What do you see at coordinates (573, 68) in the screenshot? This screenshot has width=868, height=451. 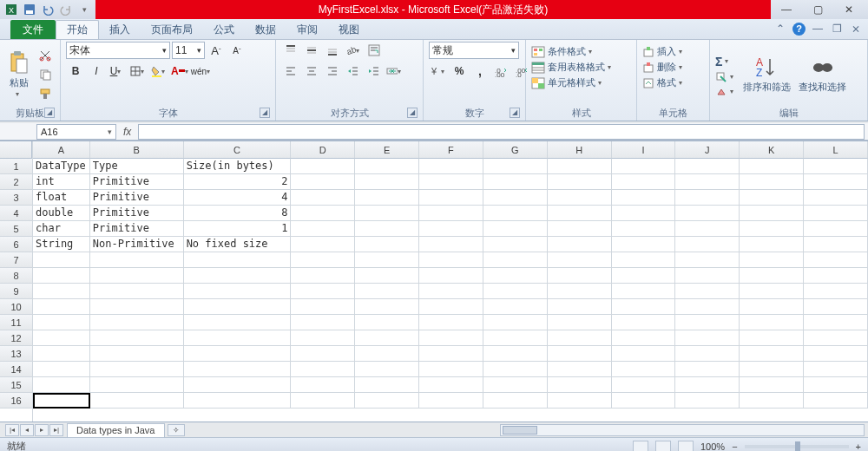 I see `format-as-table-button: 套用表格格式▾` at bounding box center [573, 68].